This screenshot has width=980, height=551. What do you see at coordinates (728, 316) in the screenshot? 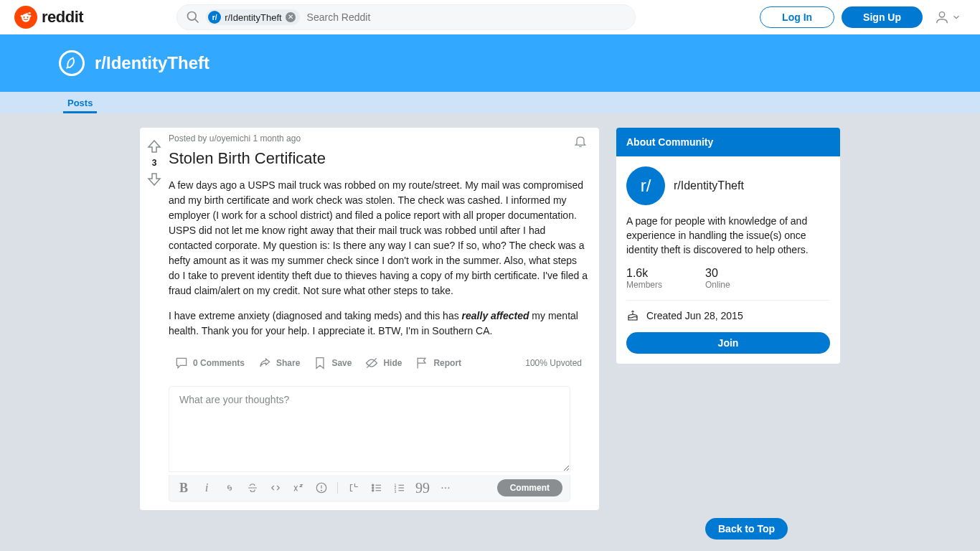
I see `created-date-row: Created Jun 28, 2015` at bounding box center [728, 316].